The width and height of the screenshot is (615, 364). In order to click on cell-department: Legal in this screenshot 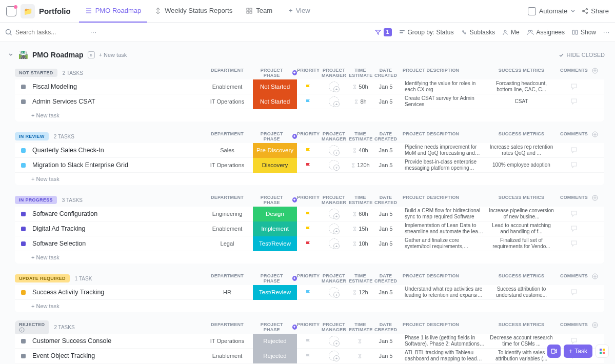, I will do `click(227, 244)`.